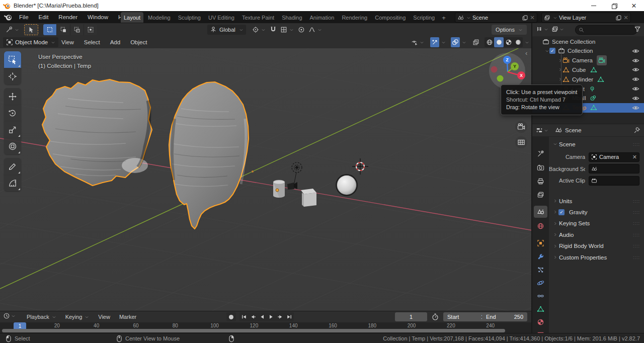 Image resolution: width=644 pixels, height=343 pixels. I want to click on metaball-object, so click(347, 185).